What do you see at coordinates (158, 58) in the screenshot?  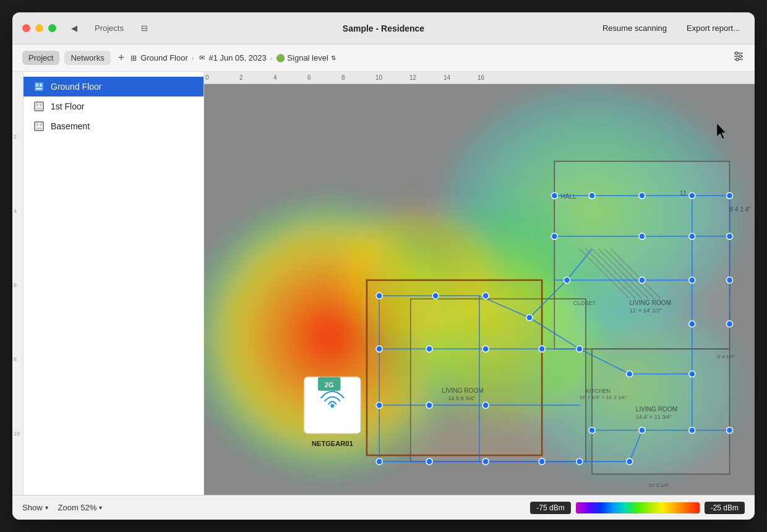 I see `breadcrumb-floor: ⊞ Ground Floor` at bounding box center [158, 58].